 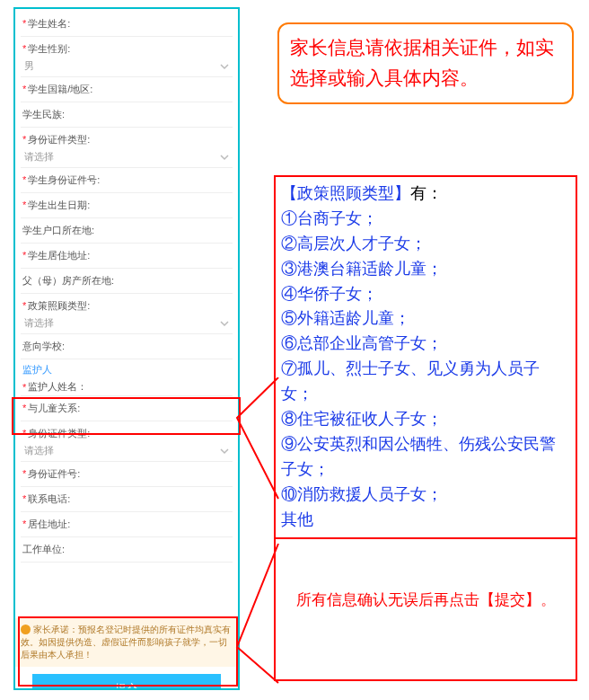 What do you see at coordinates (29, 66) in the screenshot?
I see `value-student-gender: 男` at bounding box center [29, 66].